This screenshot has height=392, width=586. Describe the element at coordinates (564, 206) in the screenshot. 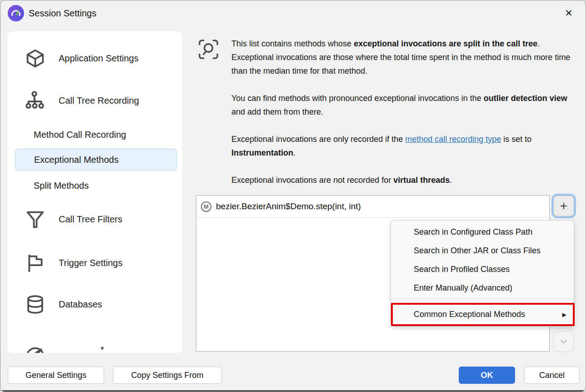

I see `plus-icon: +` at that location.